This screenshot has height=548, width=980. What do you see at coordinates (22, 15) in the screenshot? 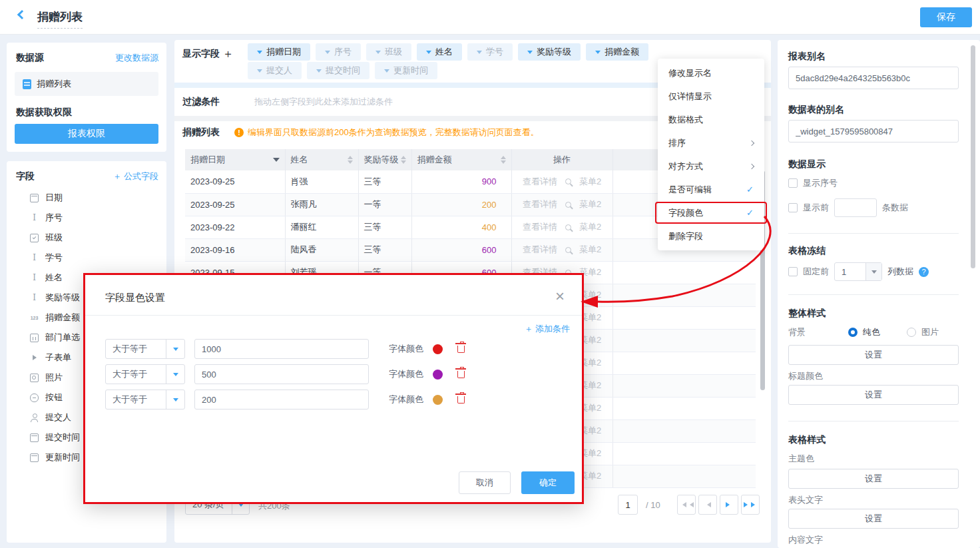
I see `back-icon` at bounding box center [22, 15].